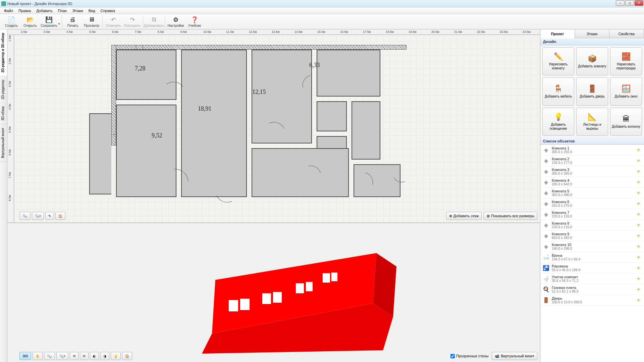 The image size is (644, 362). I want to click on object-dimensions: 220.0 x 116.0, so click(594, 227).